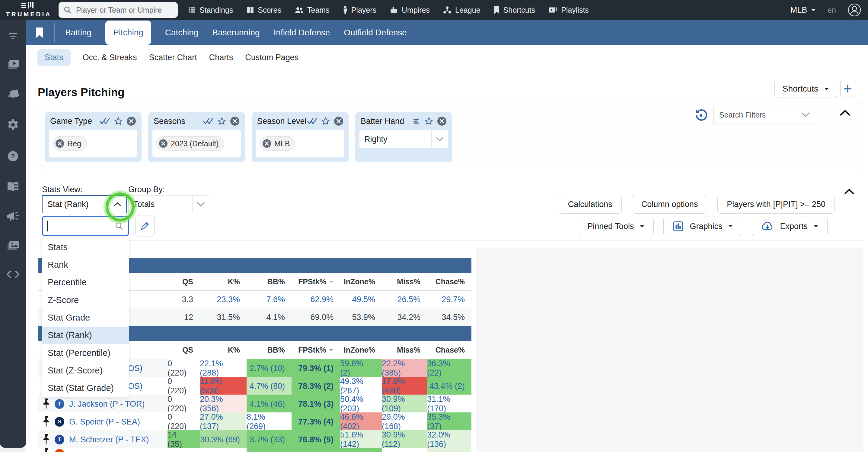  Describe the element at coordinates (361, 404) in the screenshot. I see `stat-cell: 50.4% (203)` at that location.